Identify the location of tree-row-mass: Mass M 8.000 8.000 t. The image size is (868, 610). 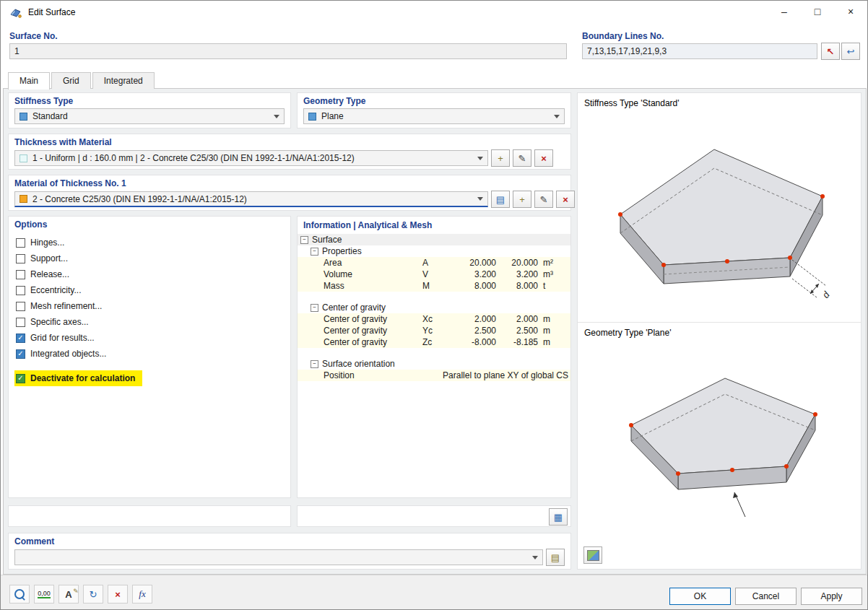
(434, 286).